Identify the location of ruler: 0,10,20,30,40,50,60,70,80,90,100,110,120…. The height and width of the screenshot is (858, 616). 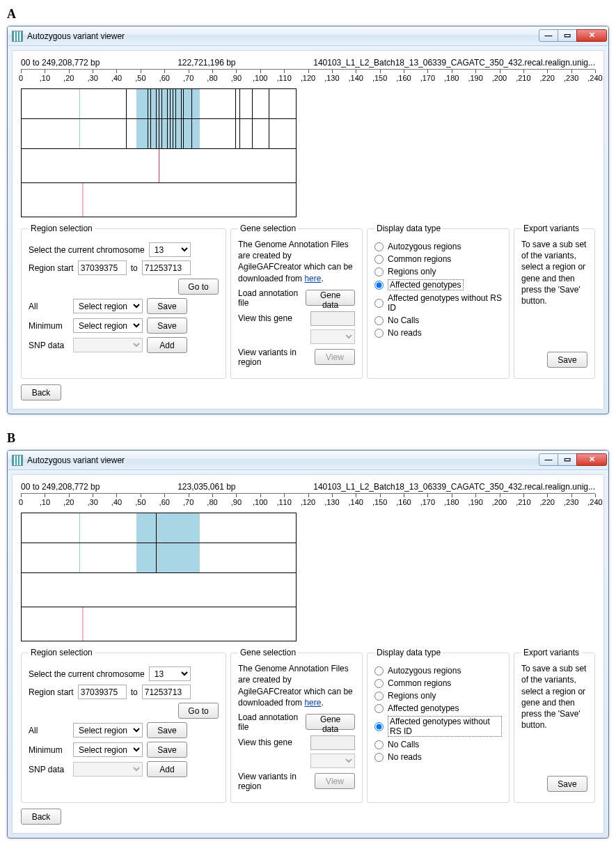
(308, 76).